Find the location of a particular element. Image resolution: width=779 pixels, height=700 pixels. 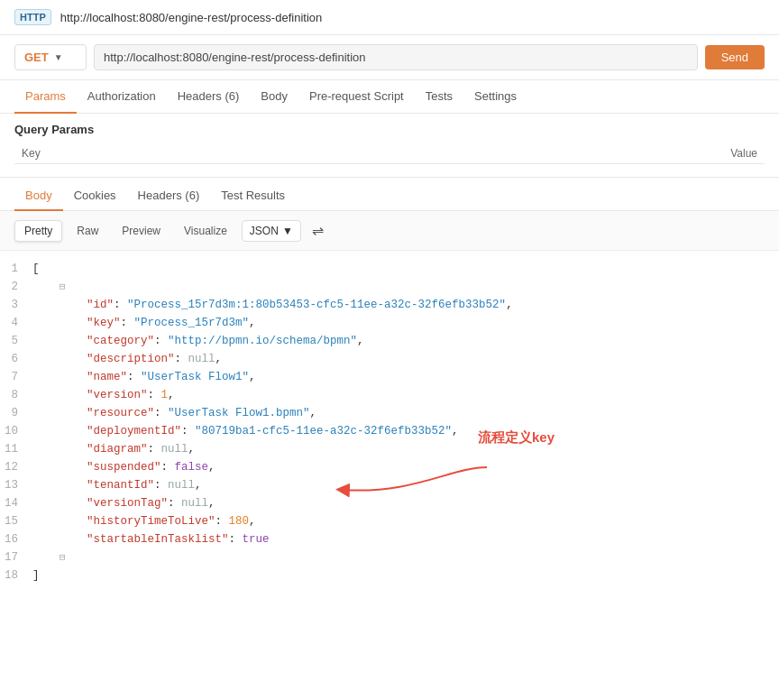

code-line: 4 "key": "Process_15r7d3m", is located at coordinates (390, 323).